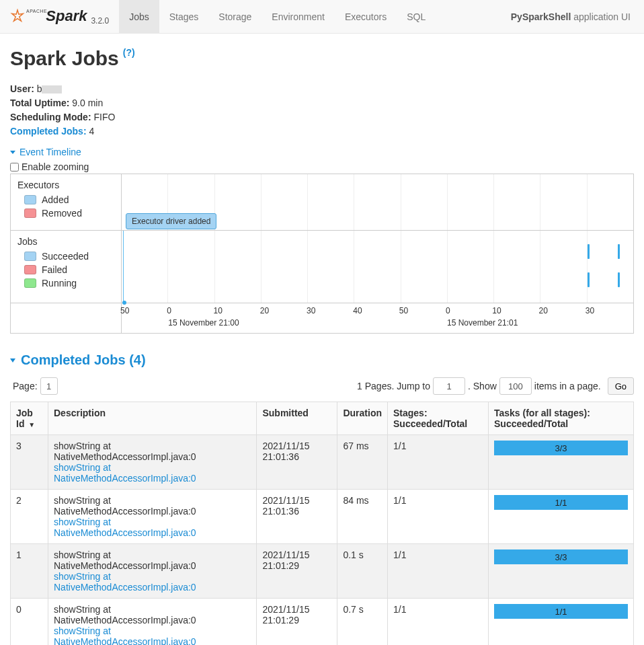  What do you see at coordinates (66, 318) in the screenshot?
I see `timeline-axis-spacer` at bounding box center [66, 318].